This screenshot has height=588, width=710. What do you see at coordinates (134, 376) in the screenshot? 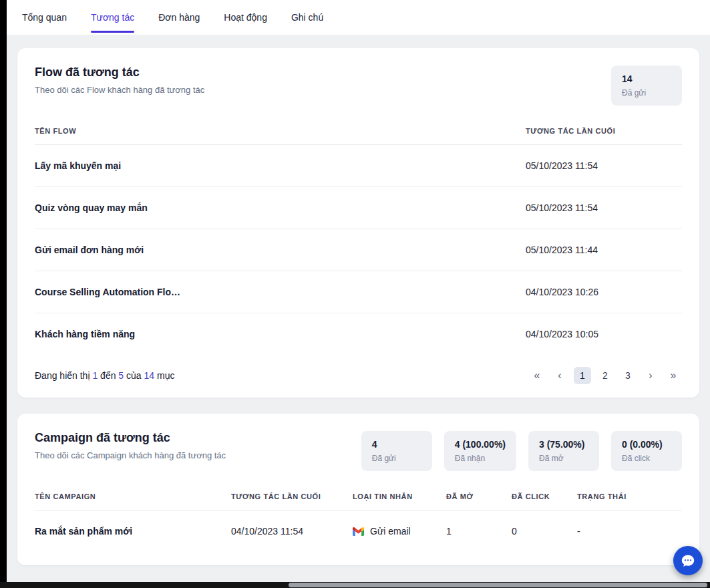
I see `summary-of-word: của` at bounding box center [134, 376].